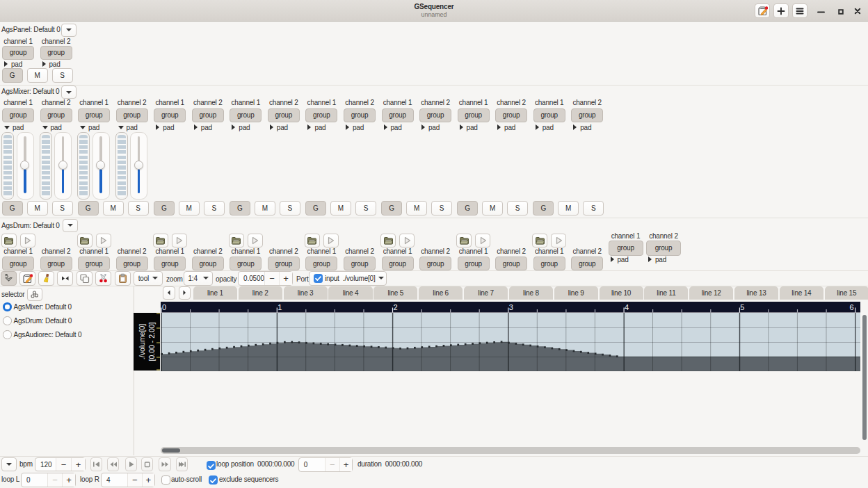  Describe the element at coordinates (511, 307) in the screenshot. I see `svg-text: 3` at that location.